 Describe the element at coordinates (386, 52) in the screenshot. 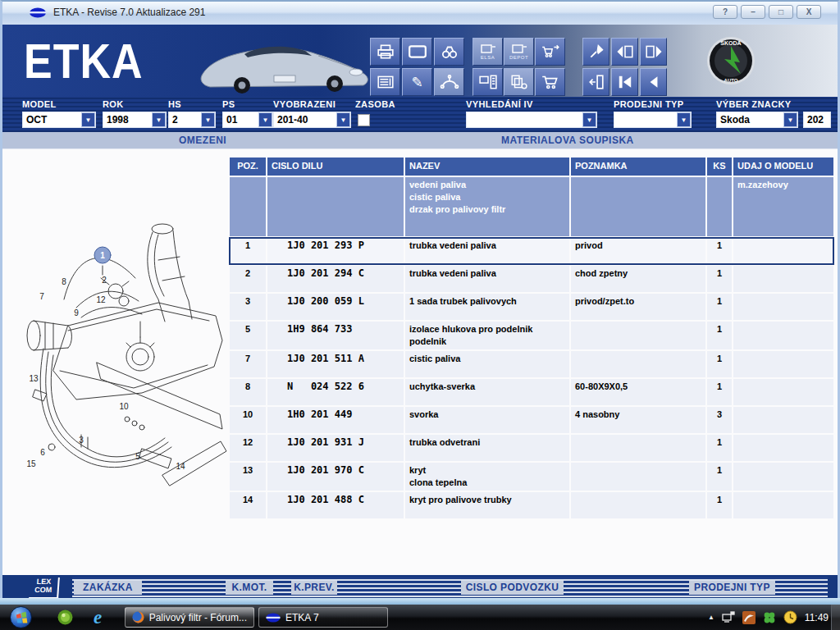

I see `print-button` at that location.